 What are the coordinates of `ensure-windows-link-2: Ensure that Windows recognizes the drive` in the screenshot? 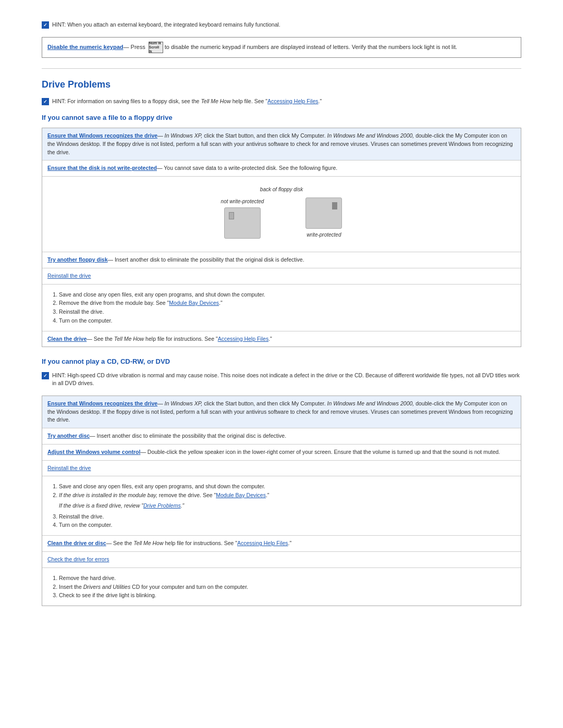 It's located at (102, 403).